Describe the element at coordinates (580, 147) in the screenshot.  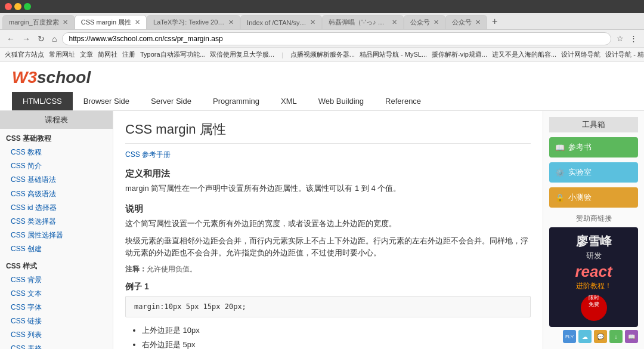
I see `reference-book-label: 参考书` at that location.